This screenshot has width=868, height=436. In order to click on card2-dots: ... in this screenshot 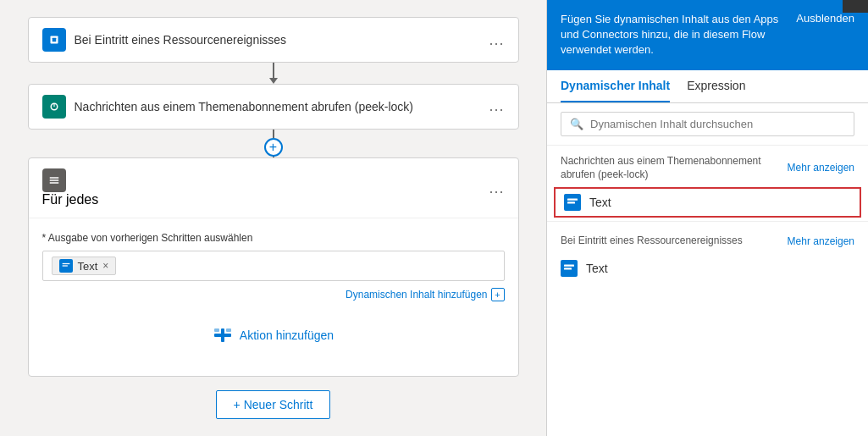, I will do `click(496, 107)`.